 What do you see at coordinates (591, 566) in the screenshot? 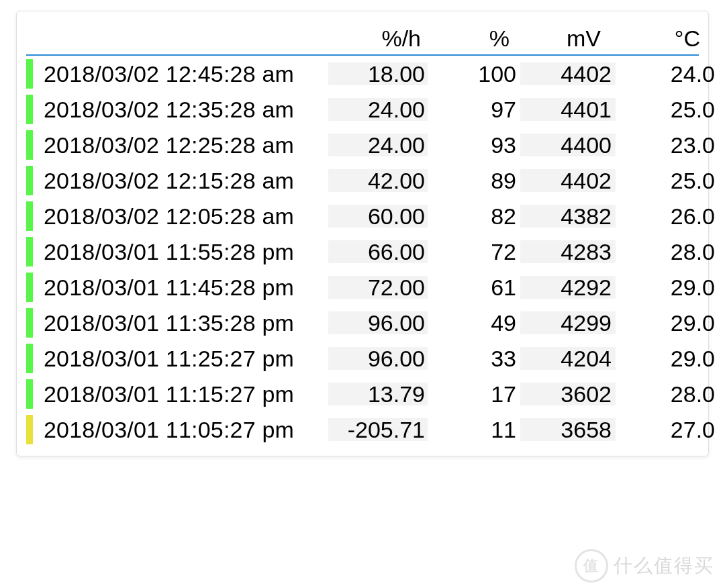
I see `watermark-logo-icon: 值` at bounding box center [591, 566].